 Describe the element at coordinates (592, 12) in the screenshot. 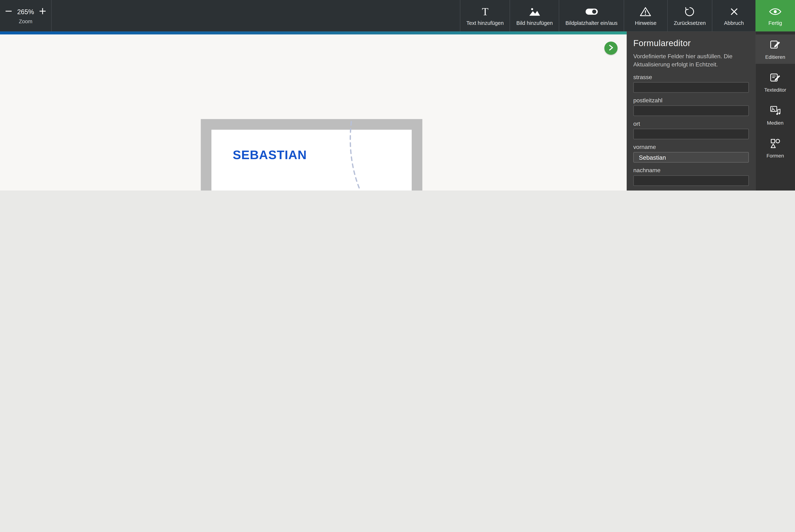

I see `toggle-icon` at that location.